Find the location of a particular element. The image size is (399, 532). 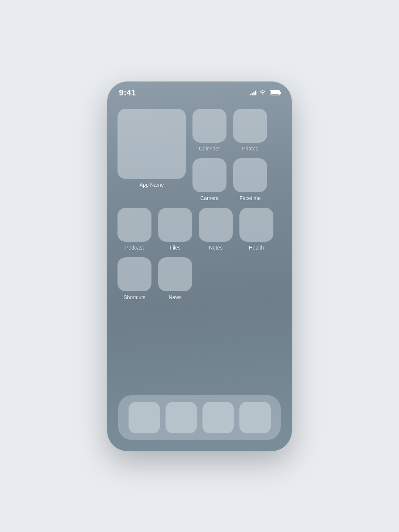

app-icon-podcast is located at coordinates (134, 225).